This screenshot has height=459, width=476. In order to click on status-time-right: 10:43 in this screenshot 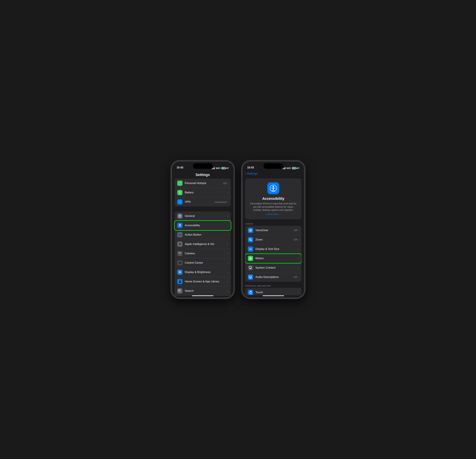, I will do `click(251, 168)`.